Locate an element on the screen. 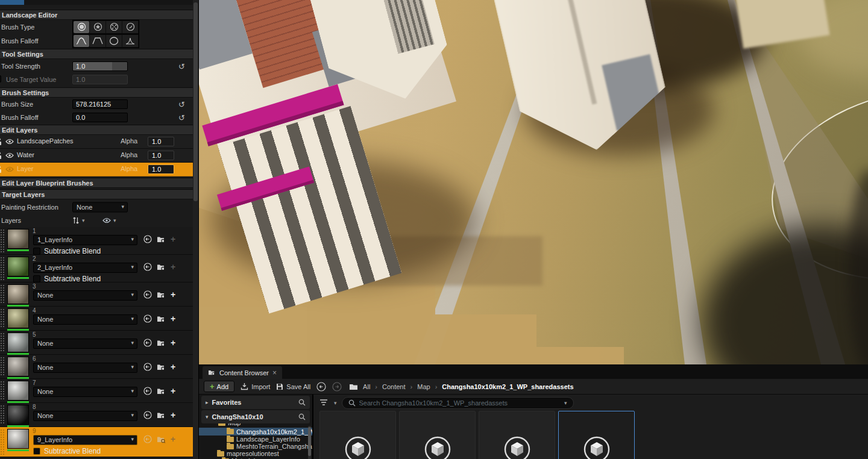 The height and width of the screenshot is (459, 868). panel-scrollbar is located at coordinates (195, 230).